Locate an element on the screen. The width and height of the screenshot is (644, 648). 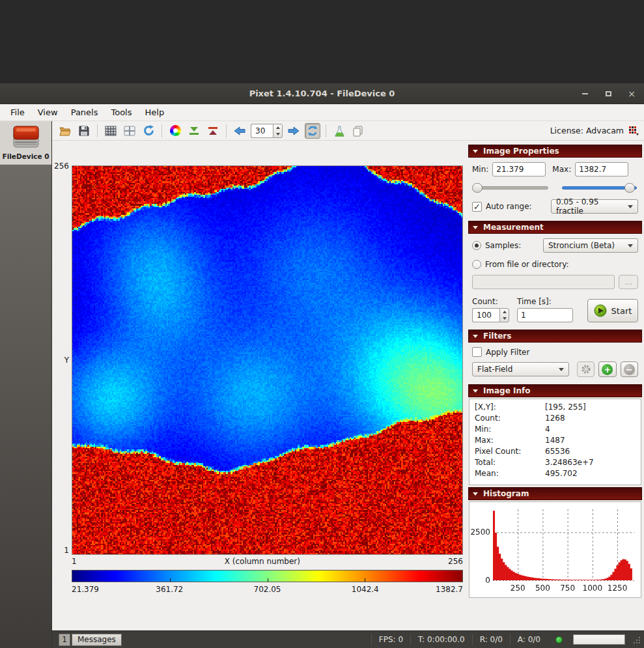
info-row-mean: Mean:495.702 is located at coordinates (555, 474).